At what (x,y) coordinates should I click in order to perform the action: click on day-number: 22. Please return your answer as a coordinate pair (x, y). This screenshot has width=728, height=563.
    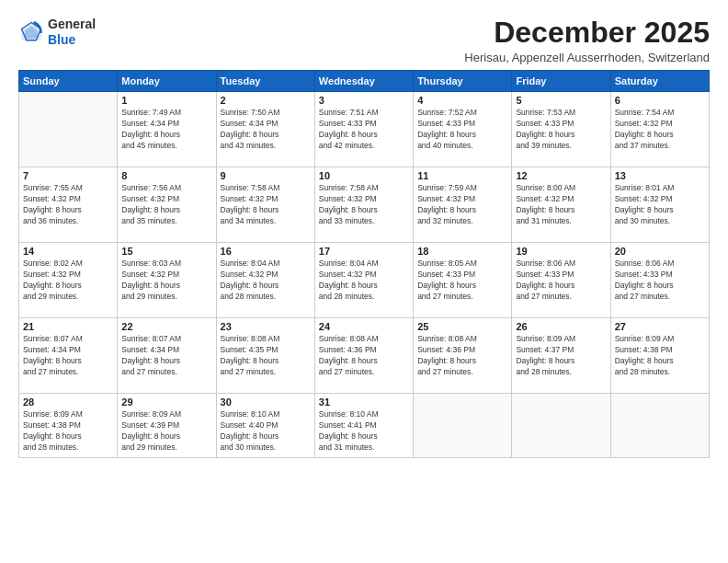
    Looking at the image, I should click on (166, 327).